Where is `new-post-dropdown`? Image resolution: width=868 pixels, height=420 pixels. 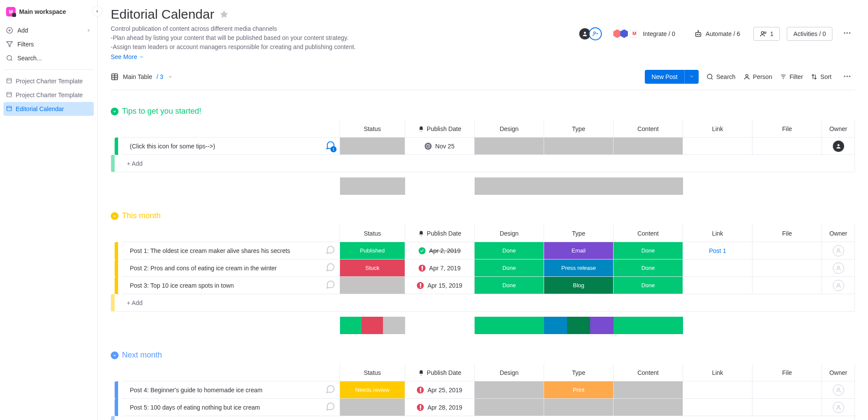 new-post-dropdown is located at coordinates (691, 77).